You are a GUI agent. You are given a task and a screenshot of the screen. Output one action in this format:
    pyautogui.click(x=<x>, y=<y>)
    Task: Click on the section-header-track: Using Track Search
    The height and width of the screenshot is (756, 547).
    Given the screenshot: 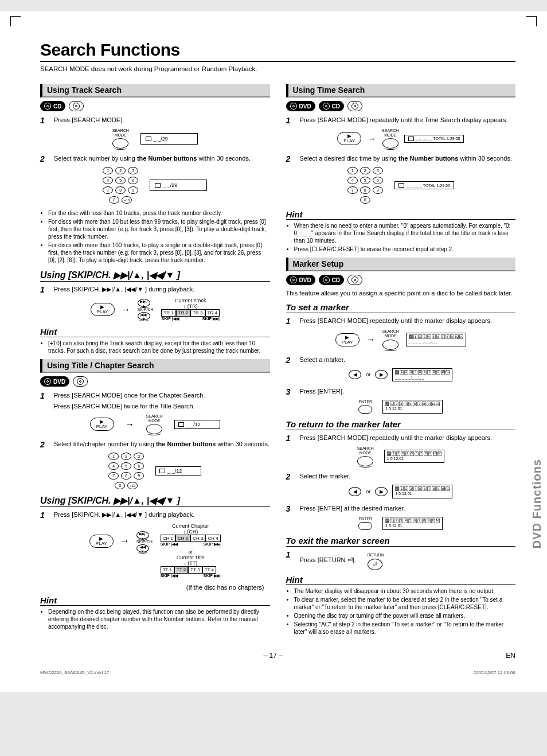 What is the action you would take?
    pyautogui.click(x=155, y=91)
    